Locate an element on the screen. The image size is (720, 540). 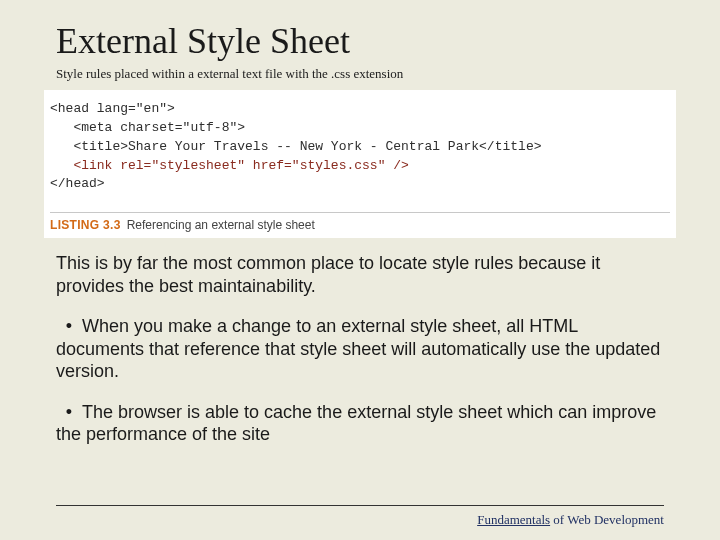
listing-number: LISTING 3.3 is located at coordinates (86, 225).